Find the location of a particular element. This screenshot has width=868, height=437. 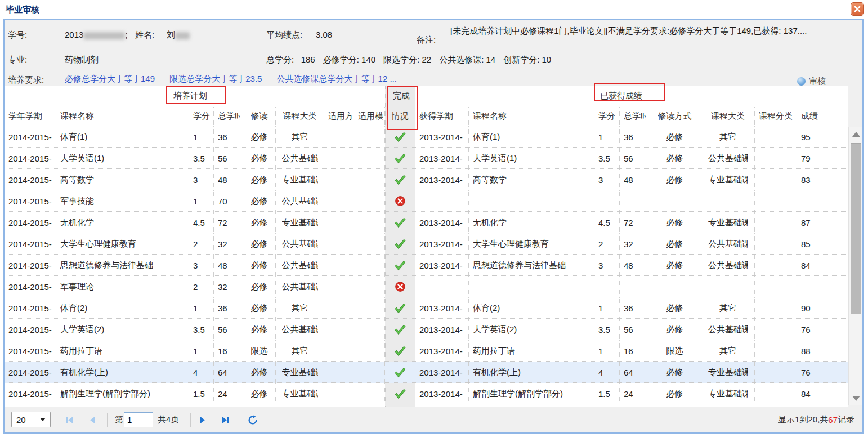

last-page-button is located at coordinates (226, 420).